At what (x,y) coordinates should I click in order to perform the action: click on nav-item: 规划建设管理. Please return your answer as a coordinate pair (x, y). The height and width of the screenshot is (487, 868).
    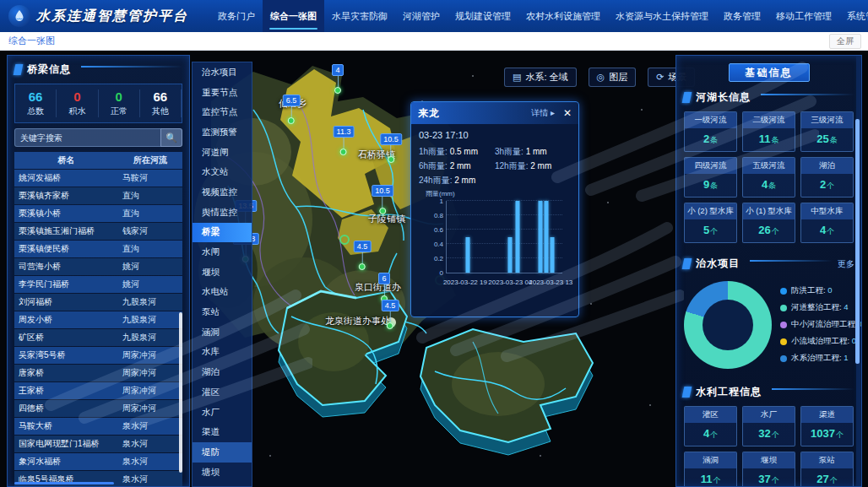
    Looking at the image, I should click on (483, 16).